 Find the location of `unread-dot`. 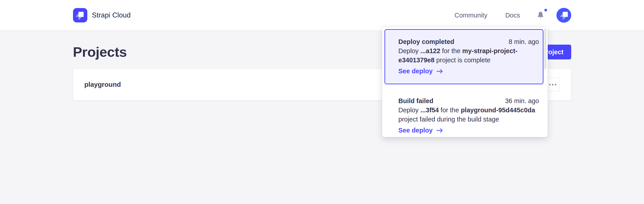

unread-dot is located at coordinates (546, 10).